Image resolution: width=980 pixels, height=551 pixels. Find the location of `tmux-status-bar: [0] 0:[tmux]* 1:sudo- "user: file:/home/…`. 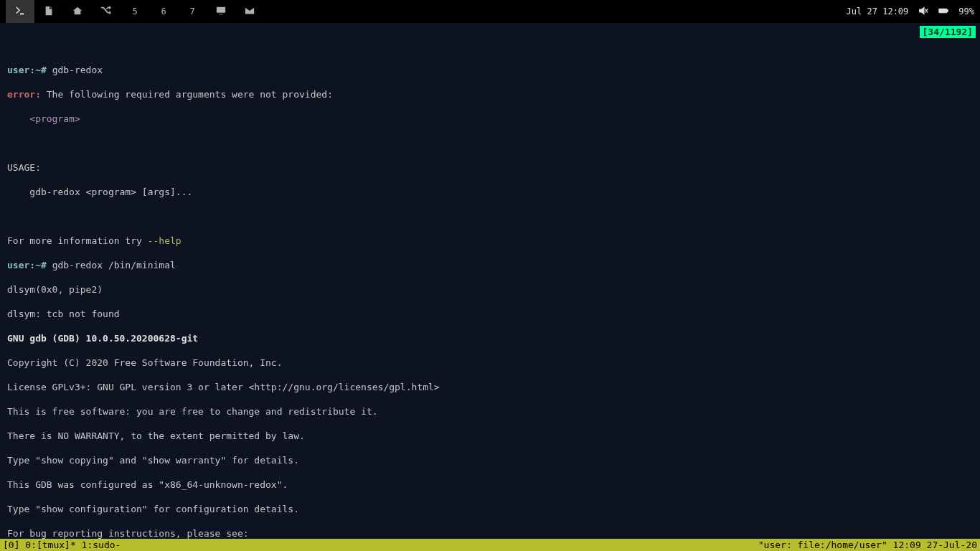

tmux-status-bar: [0] 0:[tmux]* 1:sudo- "user: file:/home/… is located at coordinates (490, 545).